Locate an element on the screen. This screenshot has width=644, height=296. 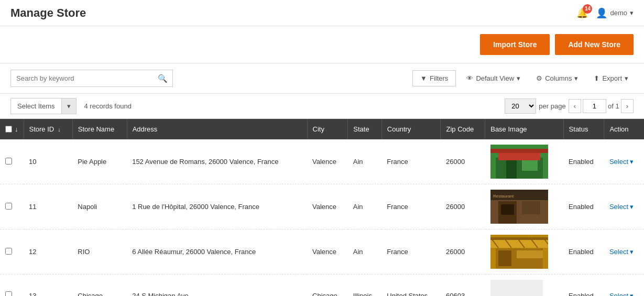
page-title: Manage Store is located at coordinates (48, 13).